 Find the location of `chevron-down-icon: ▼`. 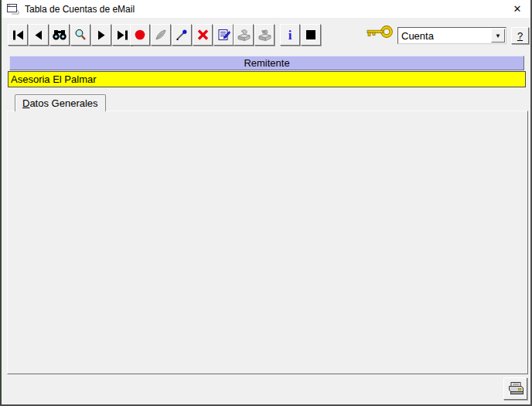

chevron-down-icon: ▼ is located at coordinates (498, 36).